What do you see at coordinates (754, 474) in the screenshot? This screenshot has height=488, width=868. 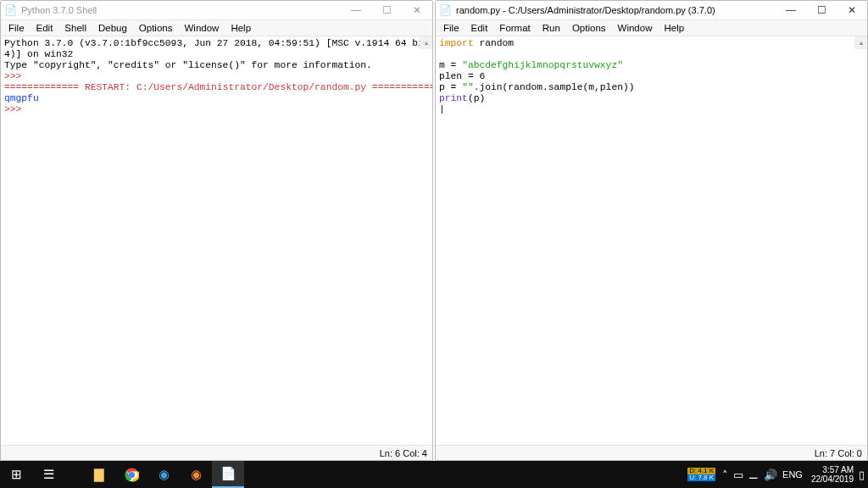 I see `wifi-icon: ⚊` at bounding box center [754, 474].